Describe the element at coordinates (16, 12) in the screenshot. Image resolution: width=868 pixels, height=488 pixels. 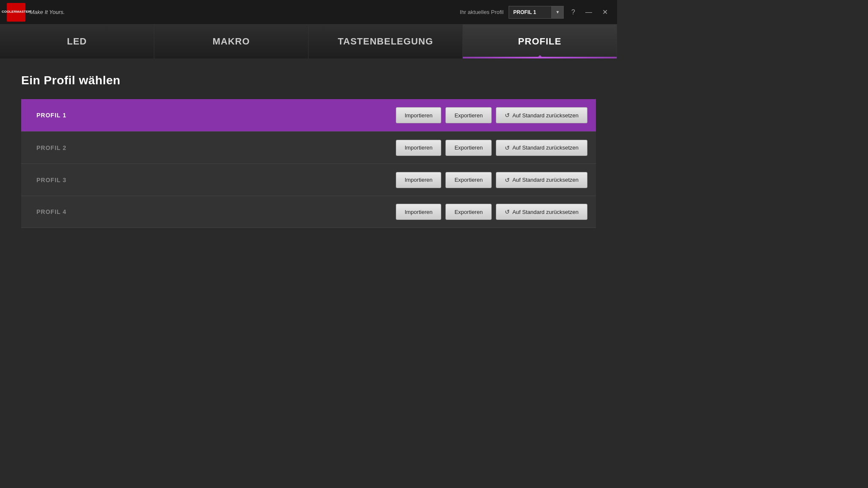
I see `coolermaster-logo: COOLER MASTER` at that location.